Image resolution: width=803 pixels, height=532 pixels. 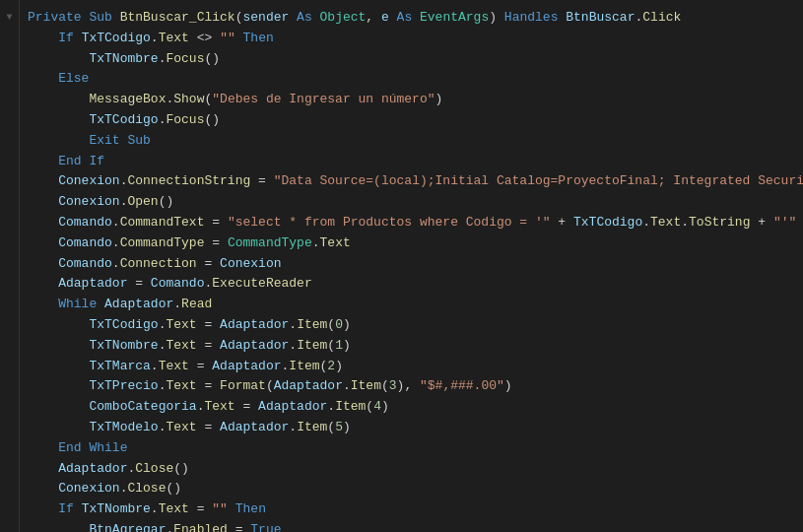 I want to click on code-line-14: Adaptador = Comando.ExecuteReader, so click(x=416, y=284).